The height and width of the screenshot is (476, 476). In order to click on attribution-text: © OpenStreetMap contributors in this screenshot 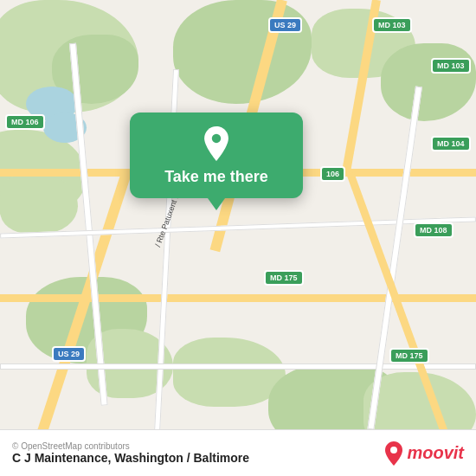, I will do `click(131, 447)`.